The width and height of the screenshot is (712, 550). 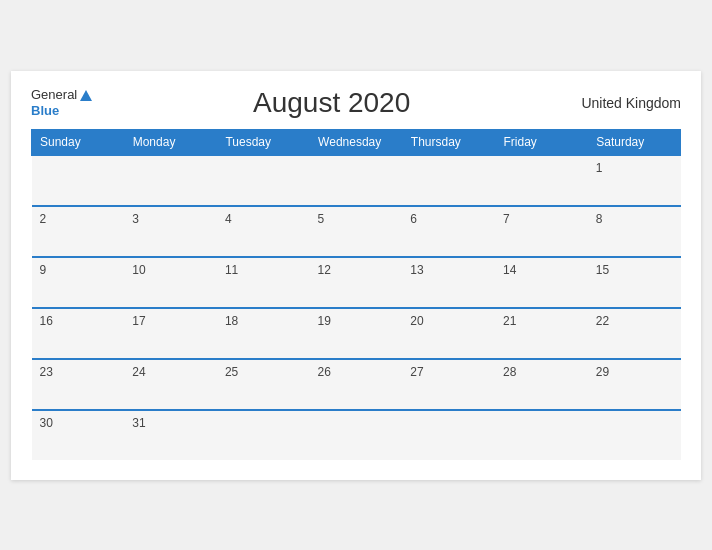 I want to click on logo-blue-text: Blue, so click(x=62, y=111).